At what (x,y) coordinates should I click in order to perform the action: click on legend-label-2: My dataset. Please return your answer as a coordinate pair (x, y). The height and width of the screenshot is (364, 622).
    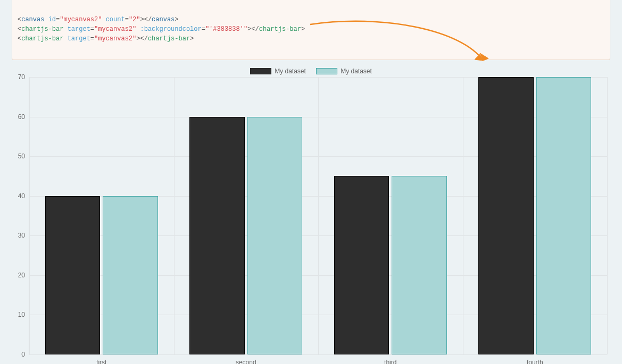
    Looking at the image, I should click on (356, 71).